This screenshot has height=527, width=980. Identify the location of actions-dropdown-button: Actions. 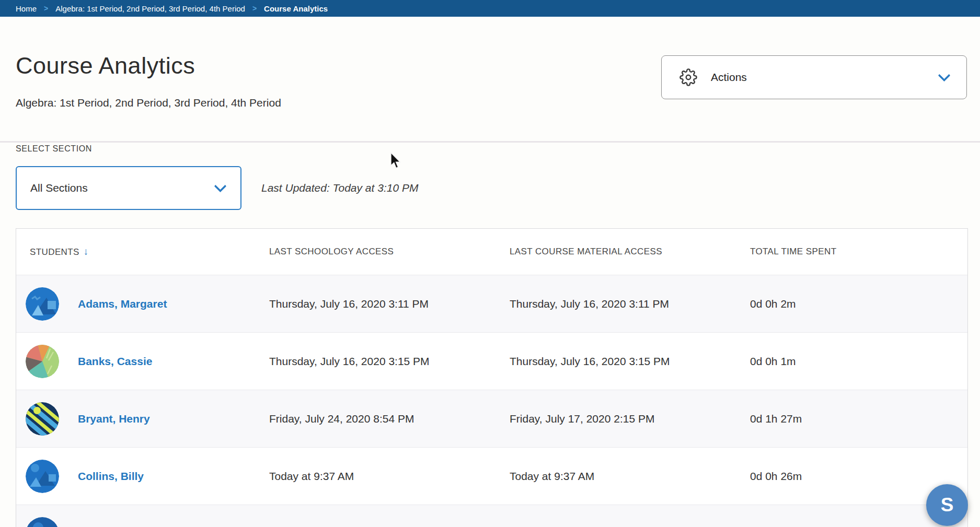
(814, 77).